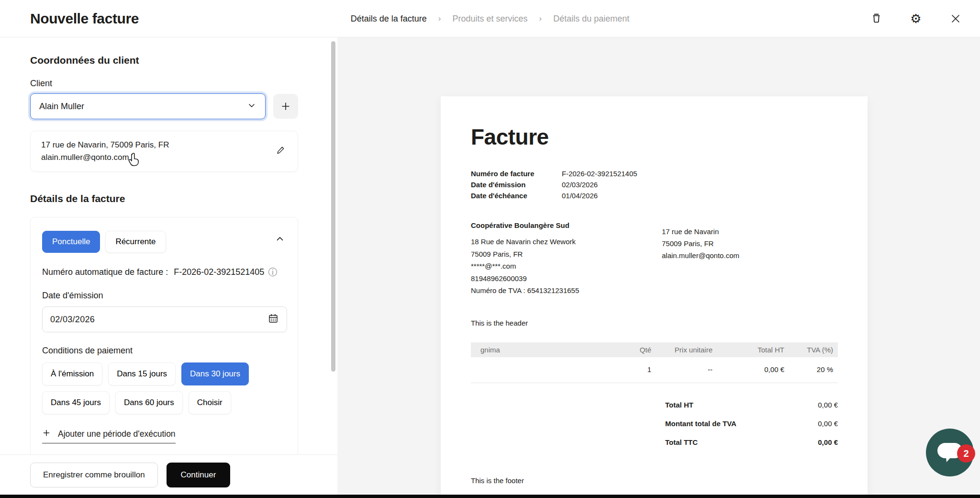  What do you see at coordinates (142, 374) in the screenshot?
I see `term-15-days: Dans 15 jours` at bounding box center [142, 374].